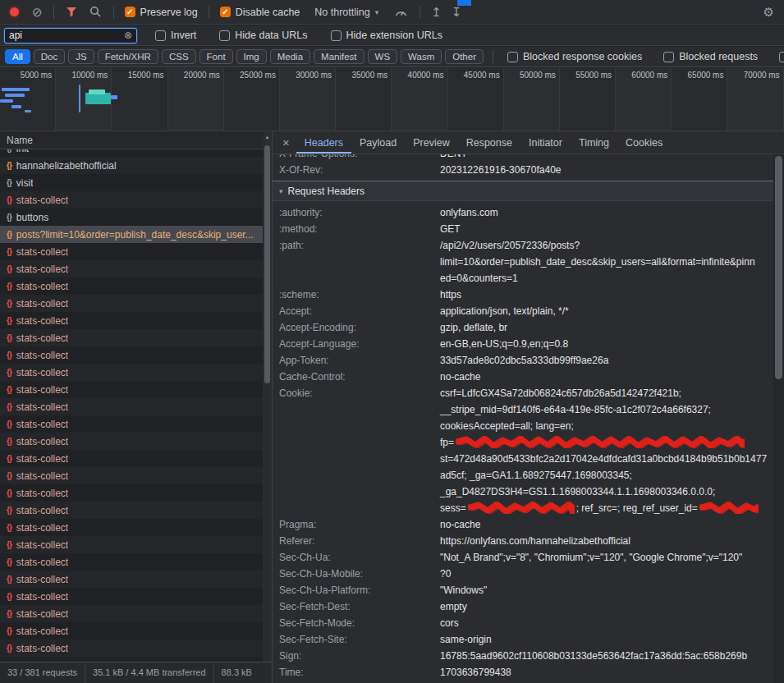 The image size is (784, 683). What do you see at coordinates (392, 100) in the screenshot?
I see `waterfall-overview: 5000 ms10000 ms15000 ms20000 ms25000 ms3…` at bounding box center [392, 100].